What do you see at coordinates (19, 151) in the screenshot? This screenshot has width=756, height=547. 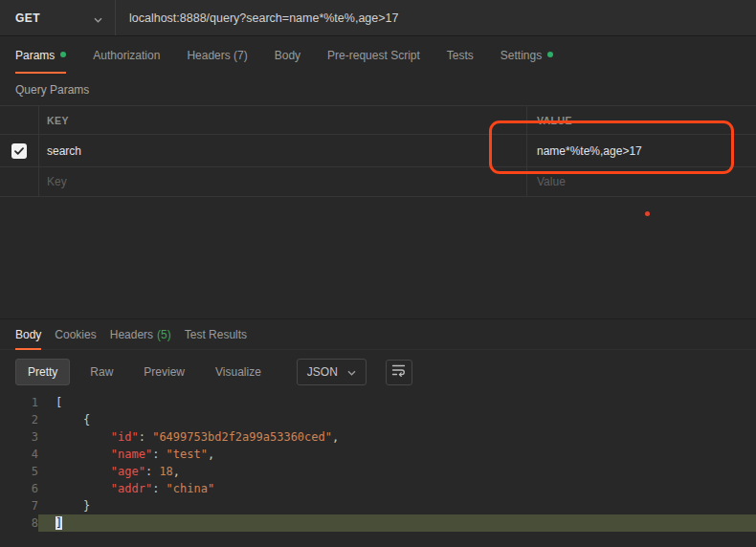 I see `checkbox-cell` at bounding box center [19, 151].